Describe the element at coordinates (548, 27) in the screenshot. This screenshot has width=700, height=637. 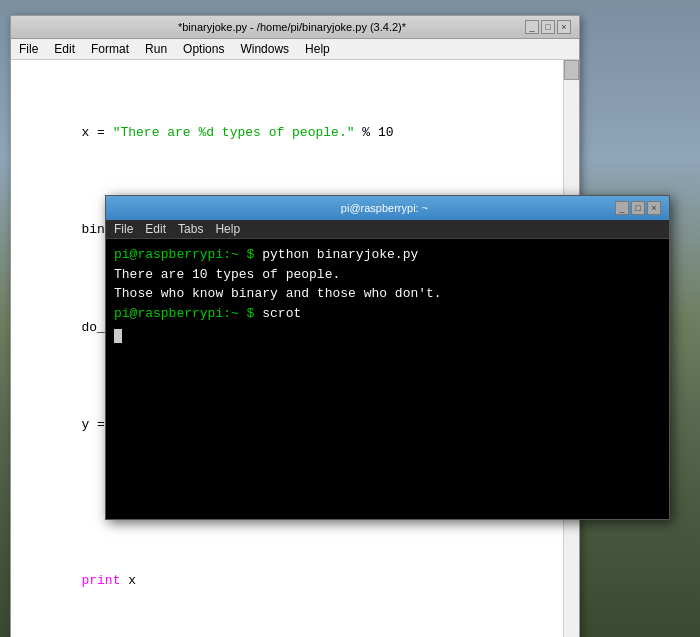
I see `idle-window-controls: _ □ ×` at that location.